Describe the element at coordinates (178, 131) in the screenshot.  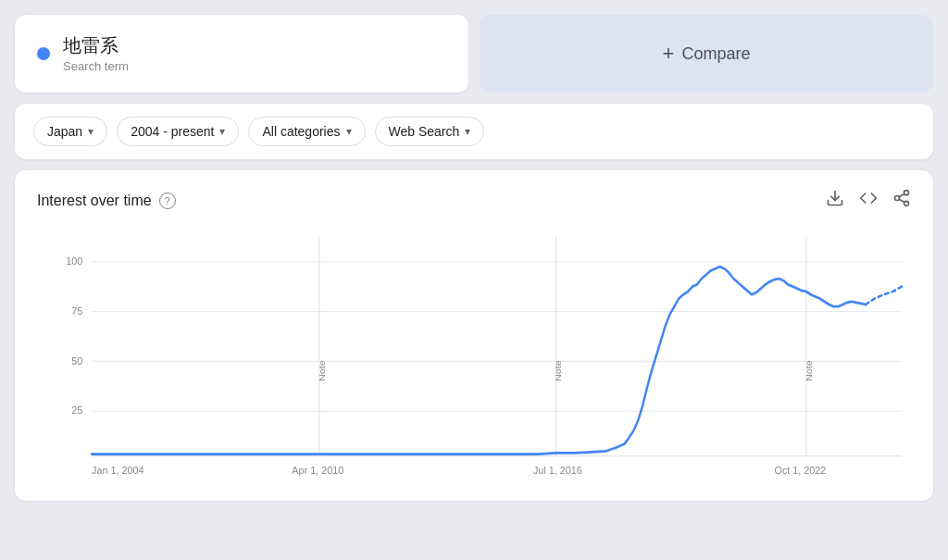
I see `filter-period: 2004 - present ▾` at that location.